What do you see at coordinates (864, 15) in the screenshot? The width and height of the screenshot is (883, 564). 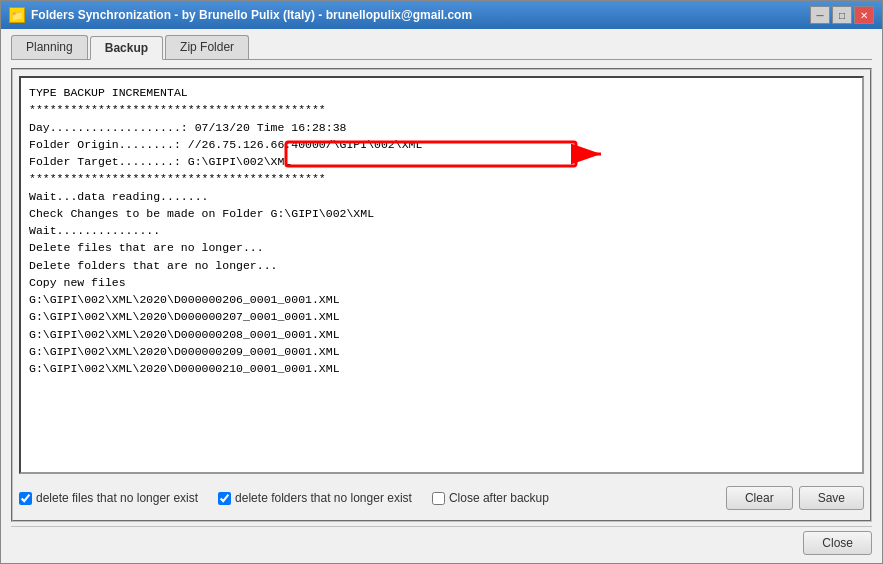 I see `close-window-button: ✕` at bounding box center [864, 15].